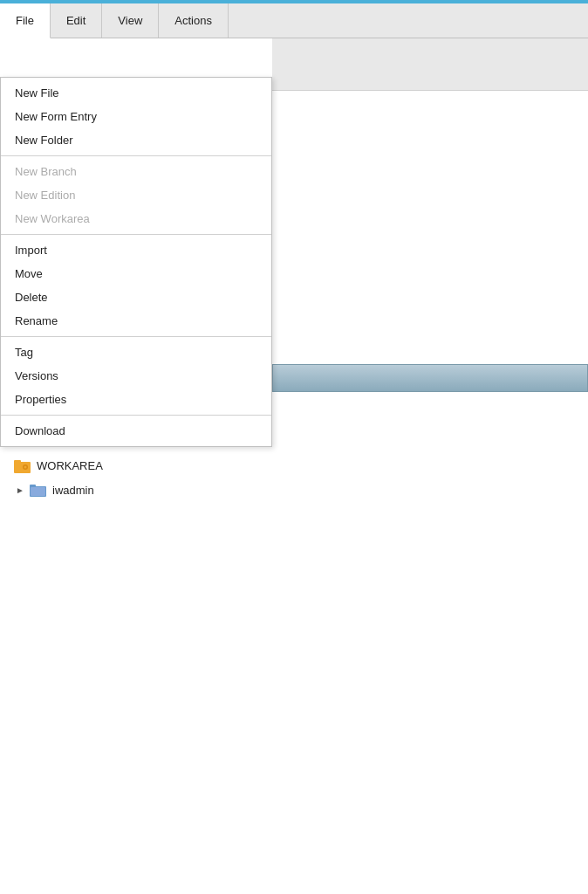  Describe the element at coordinates (194, 21) in the screenshot. I see `tab-actions-label: Actions` at that location.